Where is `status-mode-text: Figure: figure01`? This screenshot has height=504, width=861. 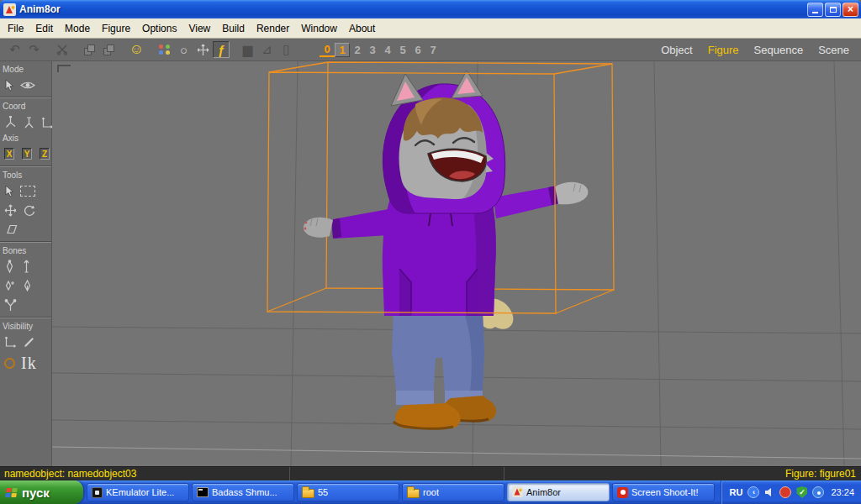 status-mode-text: Figure: figure01 is located at coordinates (821, 474).